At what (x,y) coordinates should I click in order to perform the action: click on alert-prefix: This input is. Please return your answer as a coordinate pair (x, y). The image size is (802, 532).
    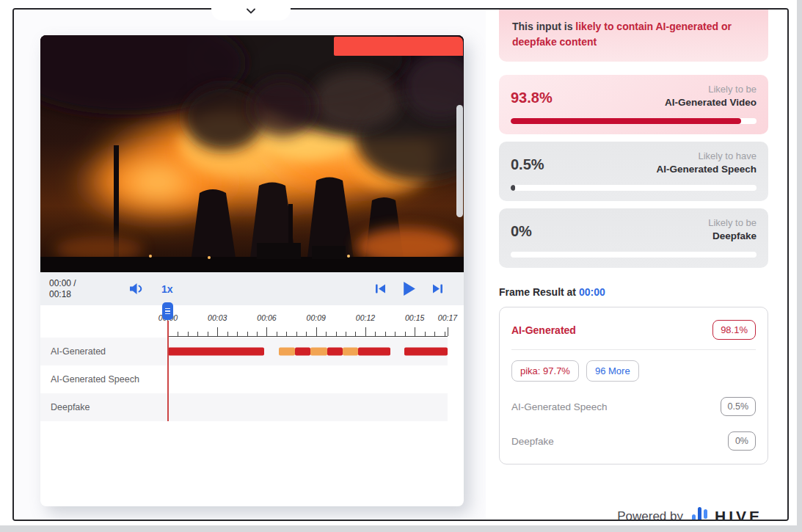
    Looking at the image, I should click on (544, 26).